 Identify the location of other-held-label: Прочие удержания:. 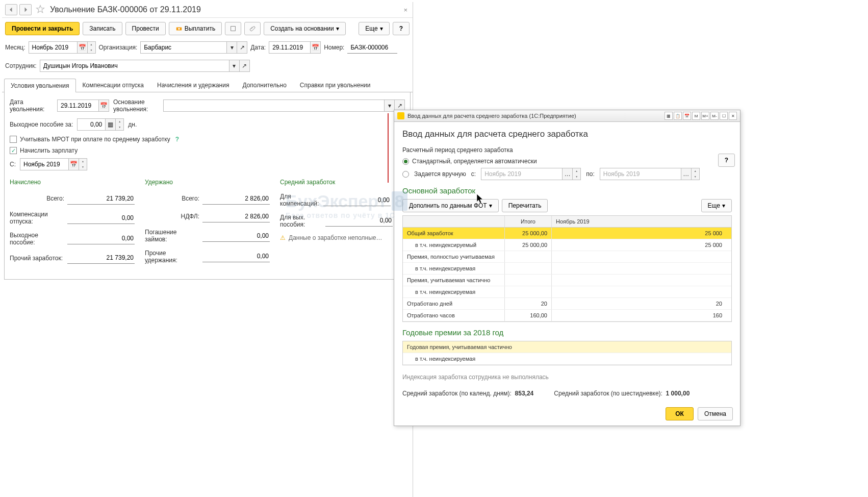
(172, 257).